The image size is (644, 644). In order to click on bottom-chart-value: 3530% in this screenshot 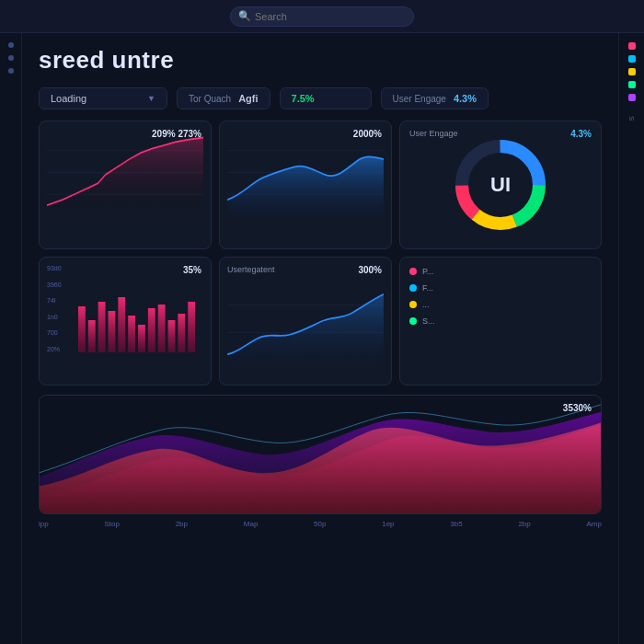, I will do `click(578, 408)`.